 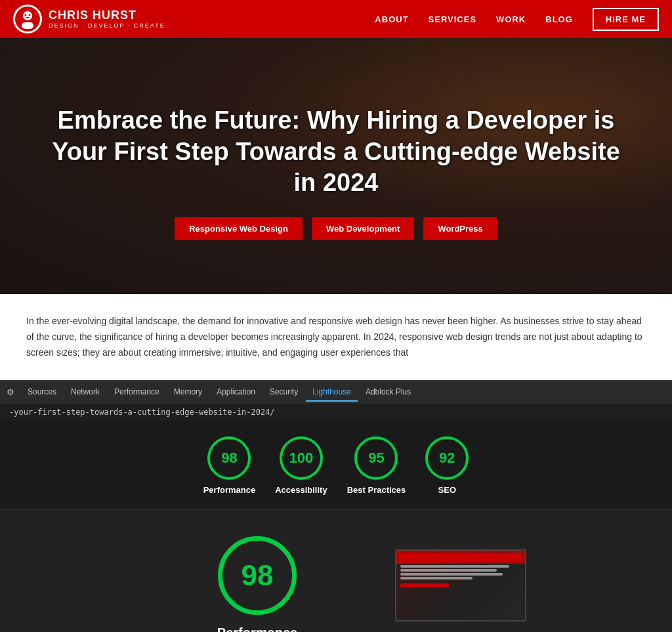 What do you see at coordinates (257, 576) in the screenshot?
I see `big-score-value: 98` at bounding box center [257, 576].